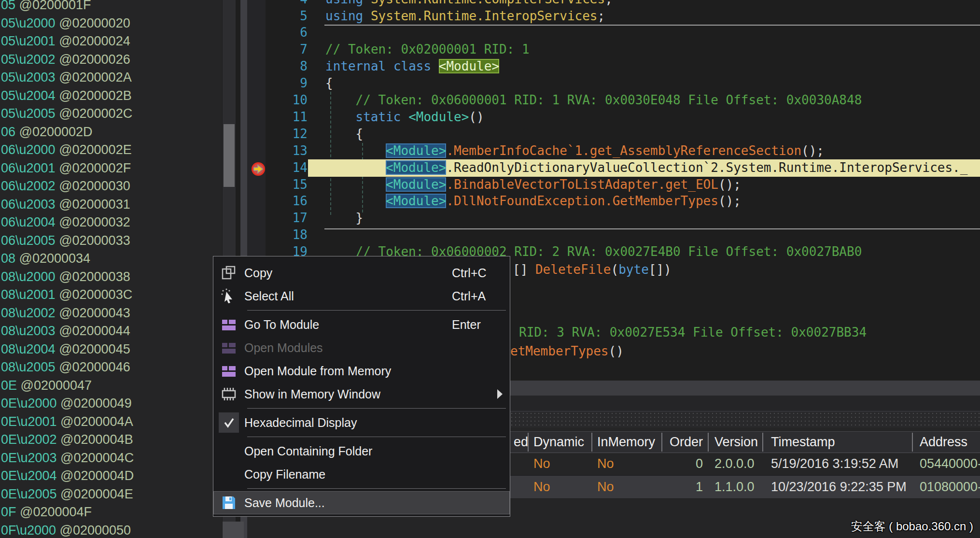  I want to click on tree-item: 0E\u2001 @0200004A, so click(67, 422).